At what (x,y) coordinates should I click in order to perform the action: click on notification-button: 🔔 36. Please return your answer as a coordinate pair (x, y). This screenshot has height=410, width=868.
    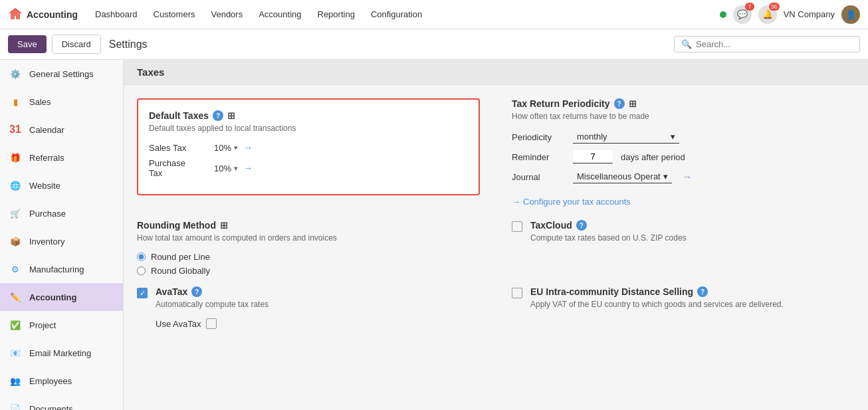
    Looking at the image, I should click on (768, 15).